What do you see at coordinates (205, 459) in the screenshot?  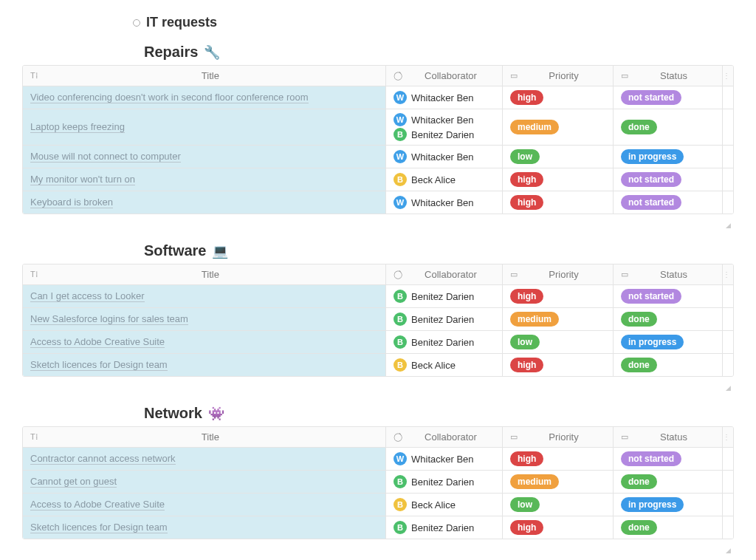 I see `title-cell: Contractor cannot access network` at bounding box center [205, 459].